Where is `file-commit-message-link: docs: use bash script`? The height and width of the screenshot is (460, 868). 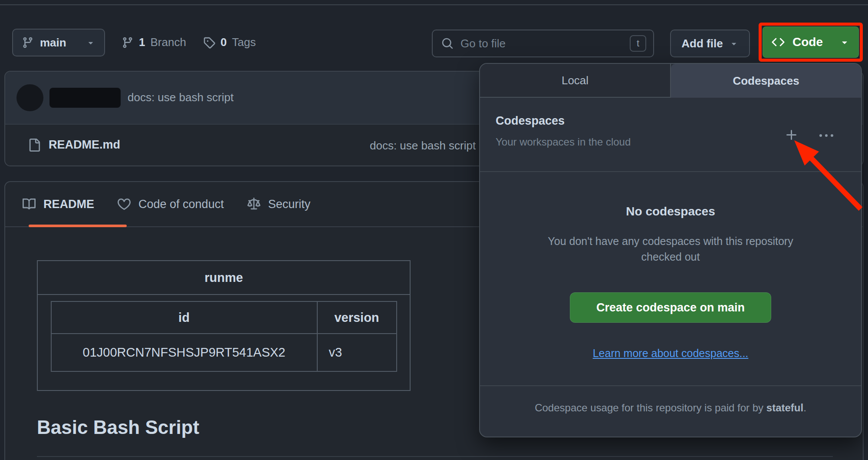
file-commit-message-link: docs: use bash script is located at coordinates (423, 146).